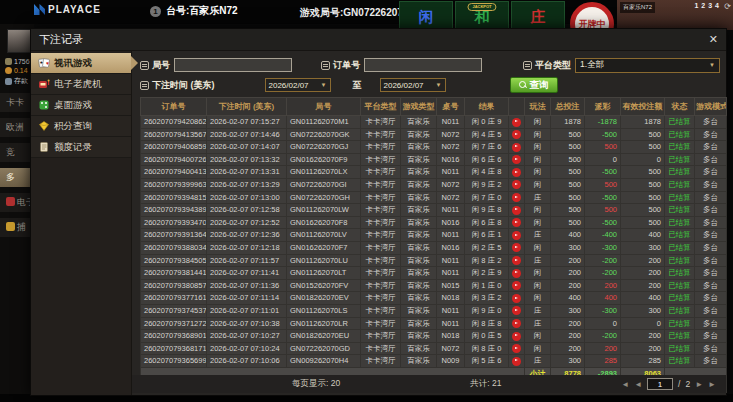 Image resolution: width=733 pixels, height=402 pixels. Describe the element at coordinates (174, 184) in the screenshot. I see `cell: 260207079399963` at that location.